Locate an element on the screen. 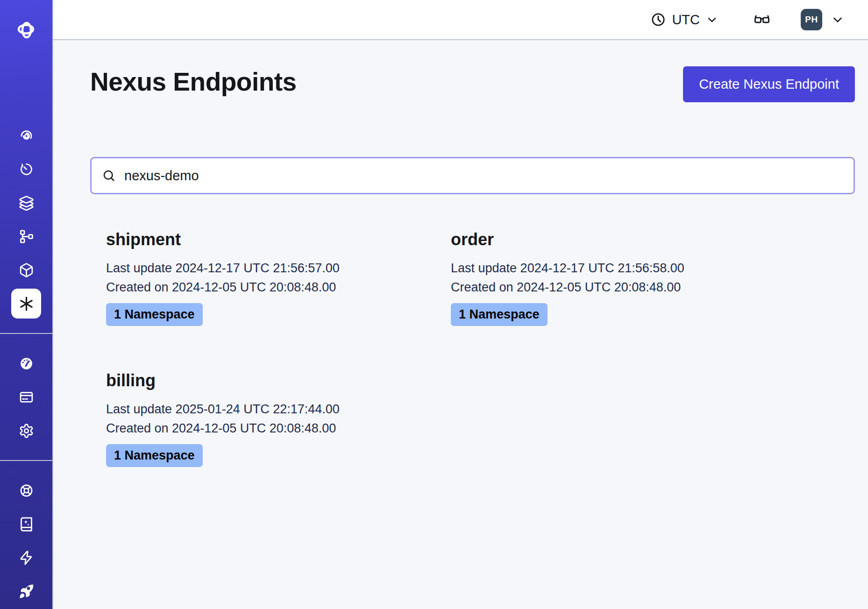 The image size is (868, 609). sidebar-item-schedules is located at coordinates (26, 169).